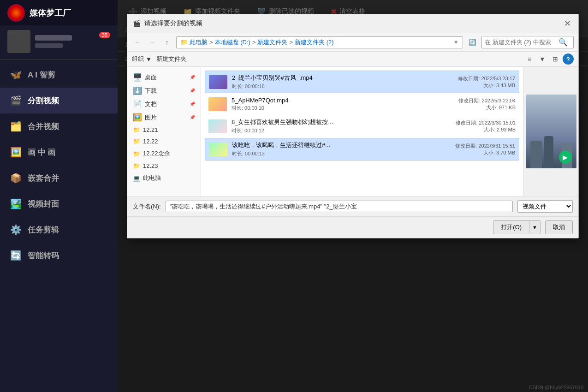 The image size is (588, 392). What do you see at coordinates (345, 108) in the screenshot?
I see `file-meta-2: 时长: 00:00:10` at bounding box center [345, 108].